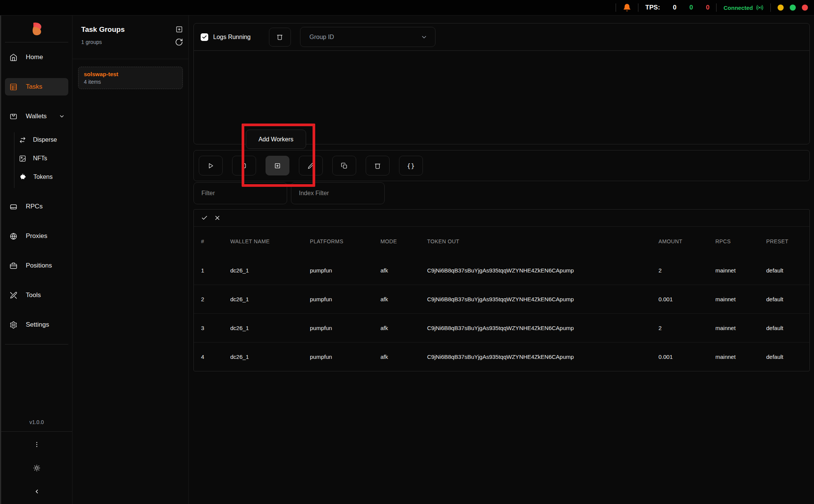  What do you see at coordinates (338, 193) in the screenshot?
I see `index-filter-input` at bounding box center [338, 193].